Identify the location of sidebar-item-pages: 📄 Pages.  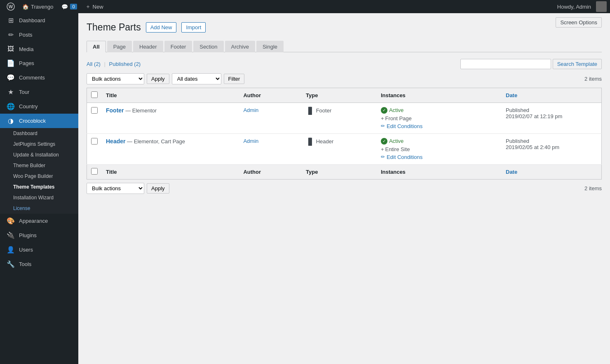
(39, 63).